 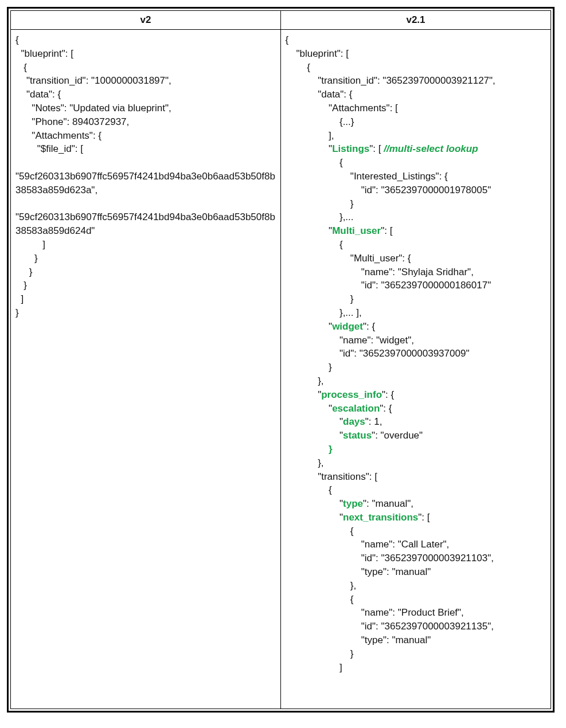 What do you see at coordinates (377, 353) in the screenshot?
I see `code-line: "id": "3652397000003937009"` at bounding box center [377, 353].